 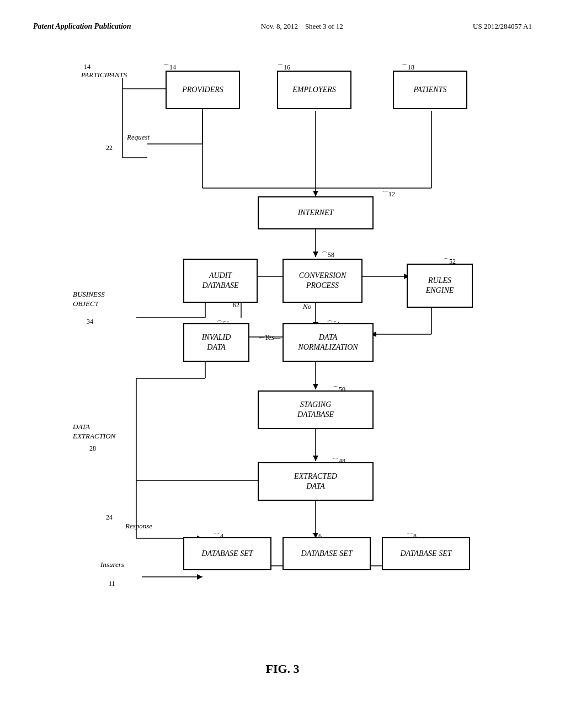 What do you see at coordinates (316, 213) in the screenshot?
I see `internet-box: INTERNET` at bounding box center [316, 213].